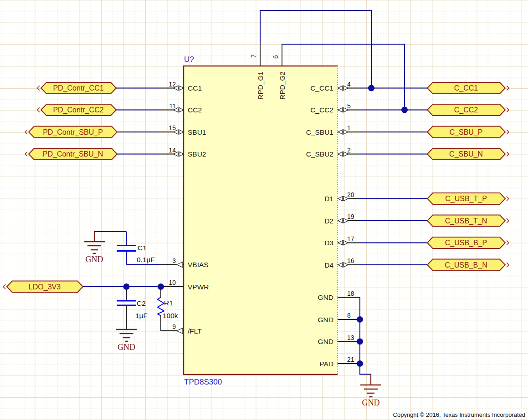  I want to click on pin-name-c-cc1: C_CC1, so click(322, 88).